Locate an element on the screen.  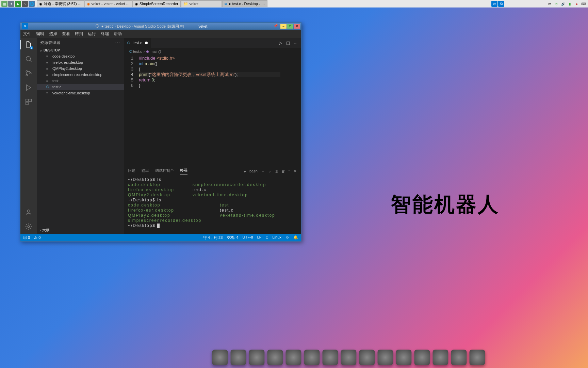
menu-view: 查看 is located at coordinates (66, 34).